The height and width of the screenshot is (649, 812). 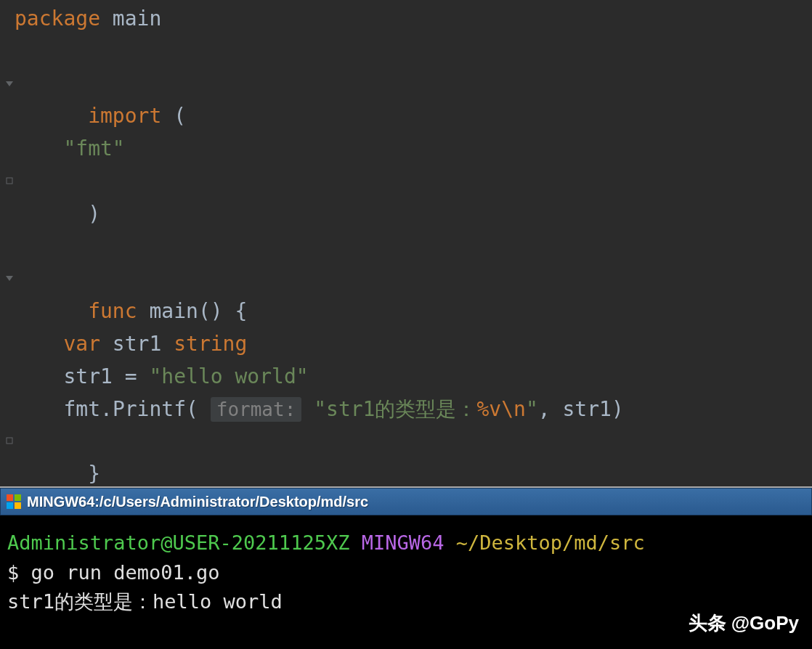 I want to click on code-line: str1 = "hello world", so click(x=413, y=377).